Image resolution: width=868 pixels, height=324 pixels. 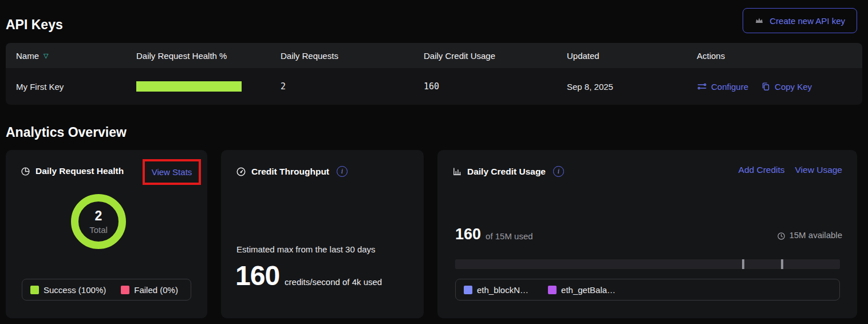 What do you see at coordinates (68, 290) in the screenshot?
I see `legend-item-success: Success (100%)` at bounding box center [68, 290].